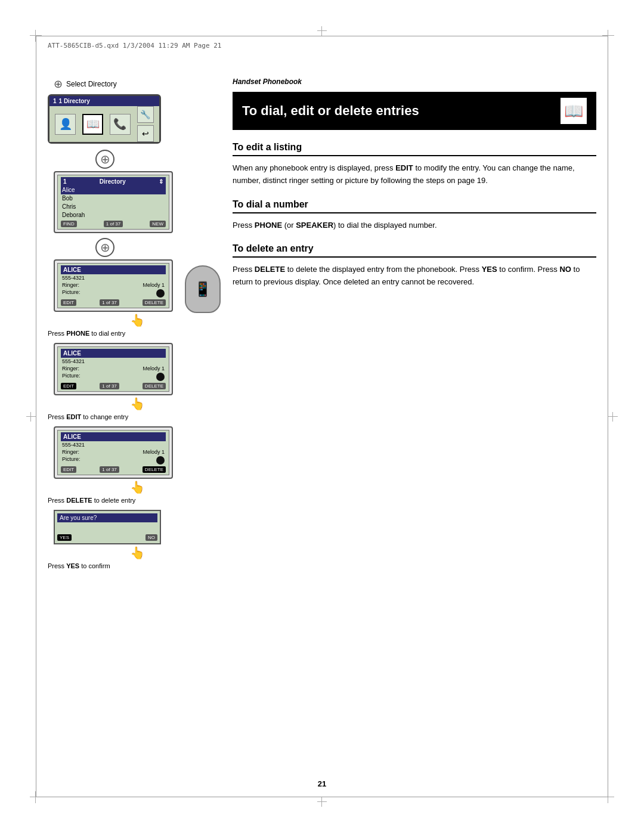 Image resolution: width=644 pixels, height=833 pixels. Describe the element at coordinates (113, 460) in the screenshot. I see `screen5-picture: Picture:` at that location.